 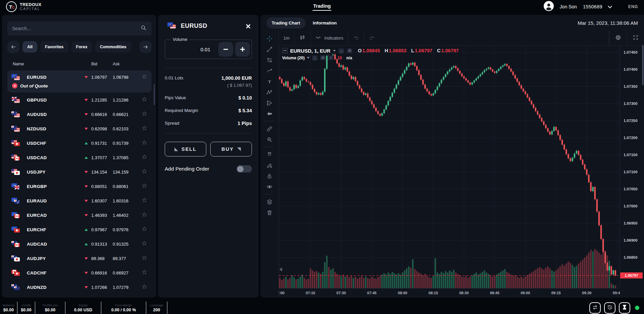 I want to click on watchlist-row-audjpy: AUDJPY89.36889.377, so click(x=79, y=259).